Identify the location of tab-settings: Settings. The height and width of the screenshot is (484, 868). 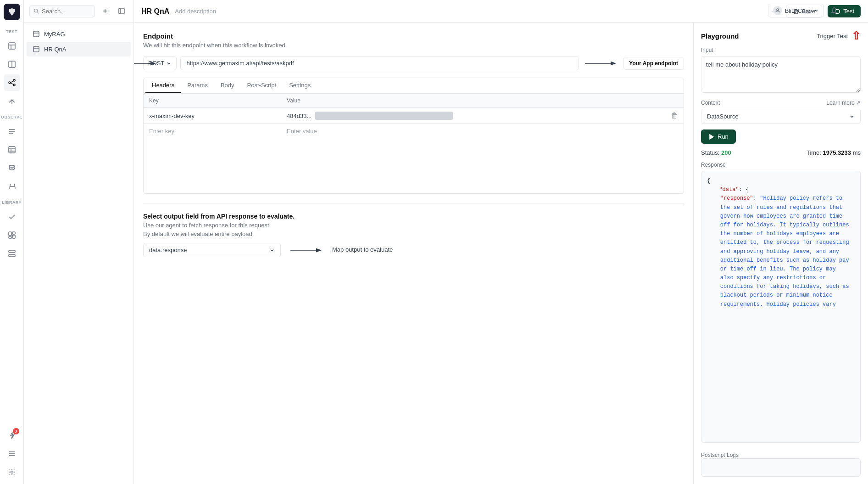
(300, 85).